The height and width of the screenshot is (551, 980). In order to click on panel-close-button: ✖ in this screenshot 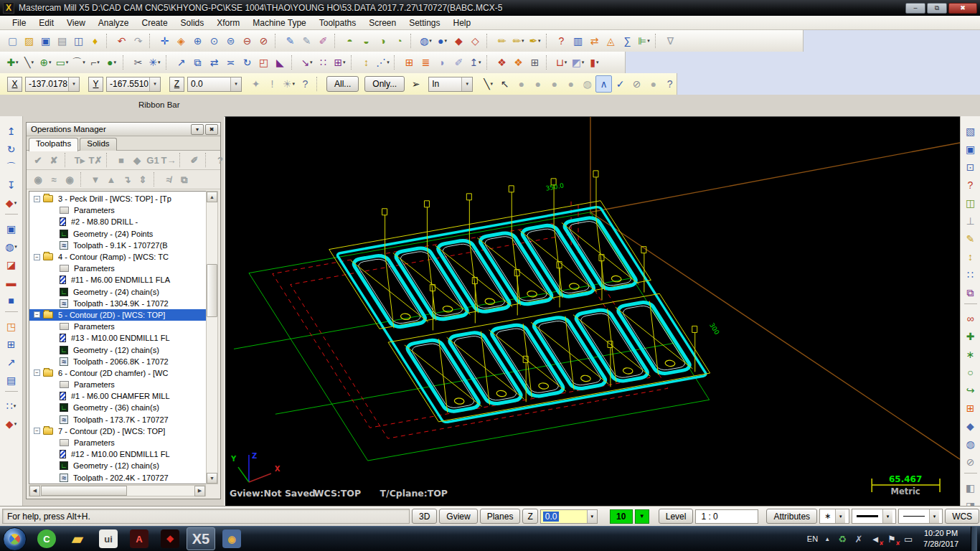, I will do `click(212, 129)`.